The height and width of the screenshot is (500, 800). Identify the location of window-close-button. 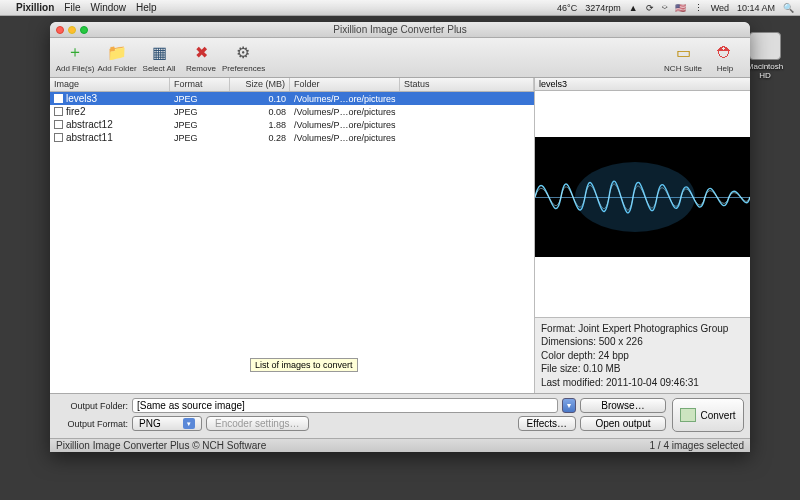
(60, 30).